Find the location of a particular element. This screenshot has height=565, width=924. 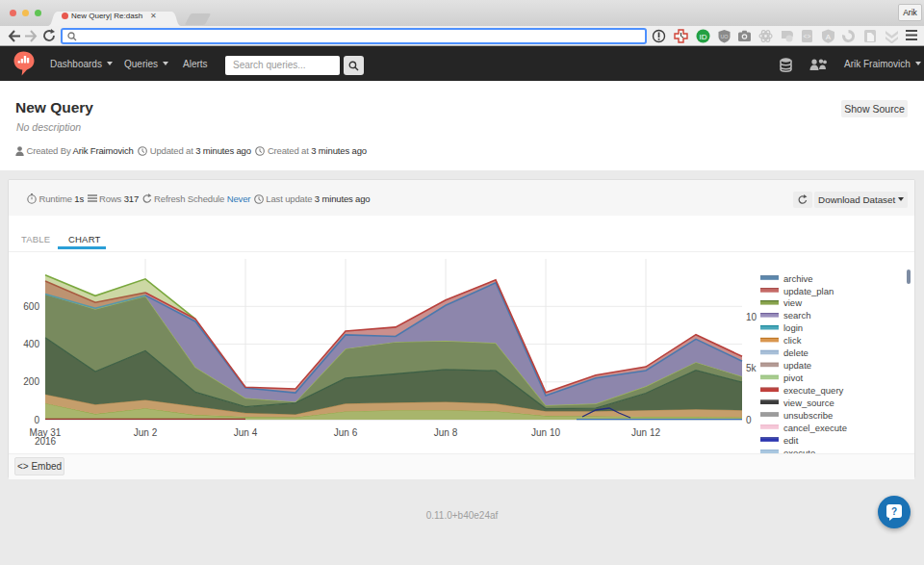

svg-text: Jun 6 is located at coordinates (346, 433).